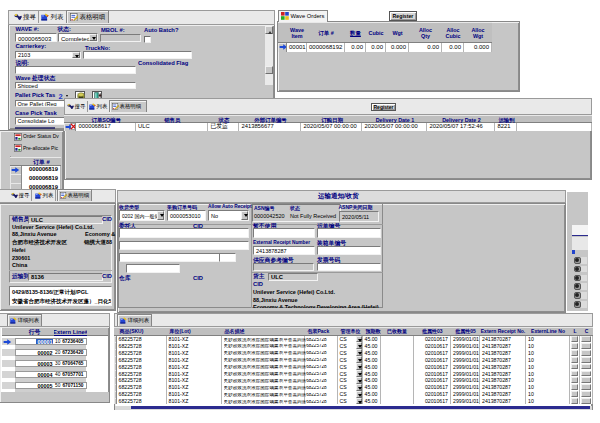 The image size is (600, 423). Describe the element at coordinates (70, 386) in the screenshot. I see `extern-line-cell: 50 67071150` at that location.